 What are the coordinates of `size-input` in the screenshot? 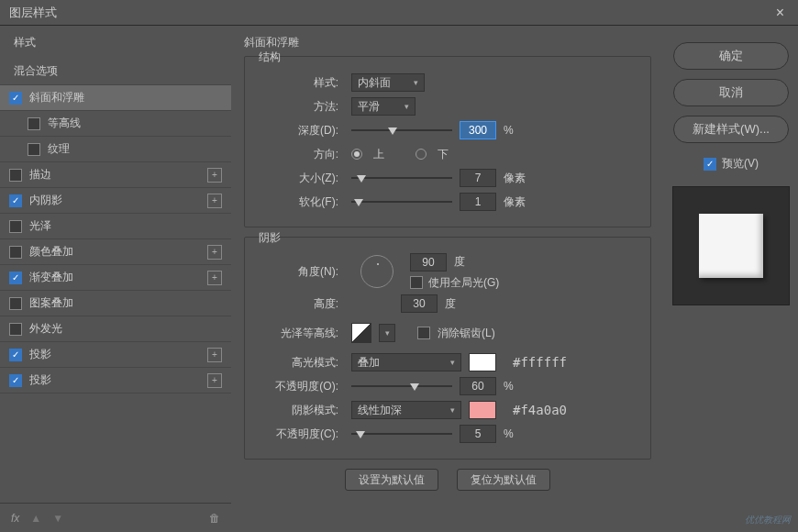 It's located at (478, 178).